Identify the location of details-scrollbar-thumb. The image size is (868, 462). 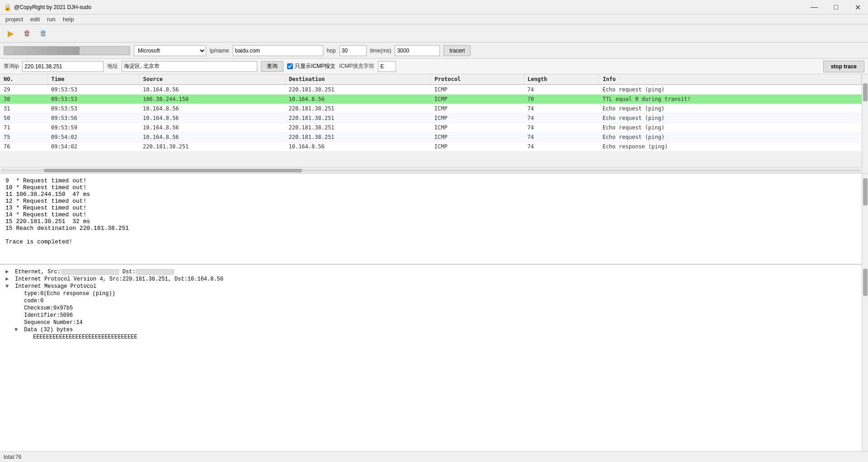
(865, 282).